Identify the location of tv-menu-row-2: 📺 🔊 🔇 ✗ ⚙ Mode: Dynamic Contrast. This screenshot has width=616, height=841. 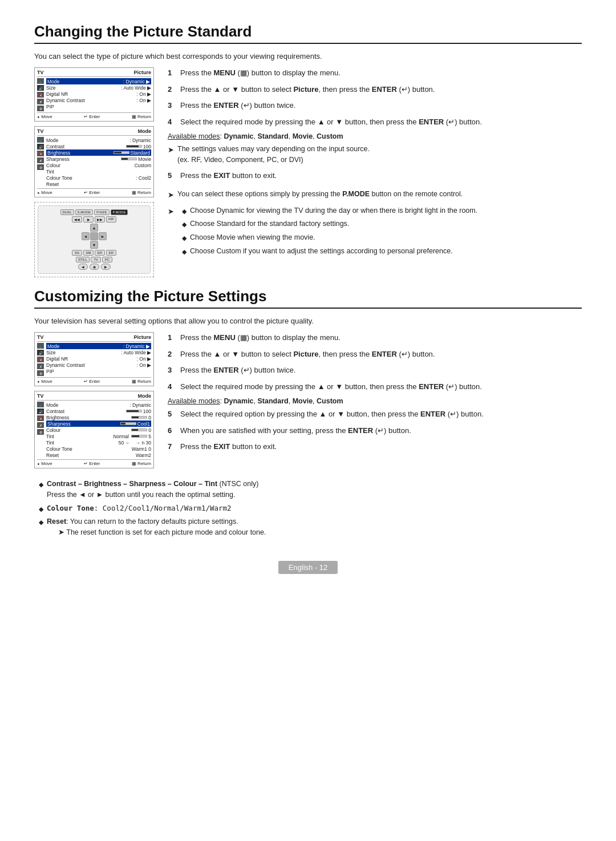
(94, 162).